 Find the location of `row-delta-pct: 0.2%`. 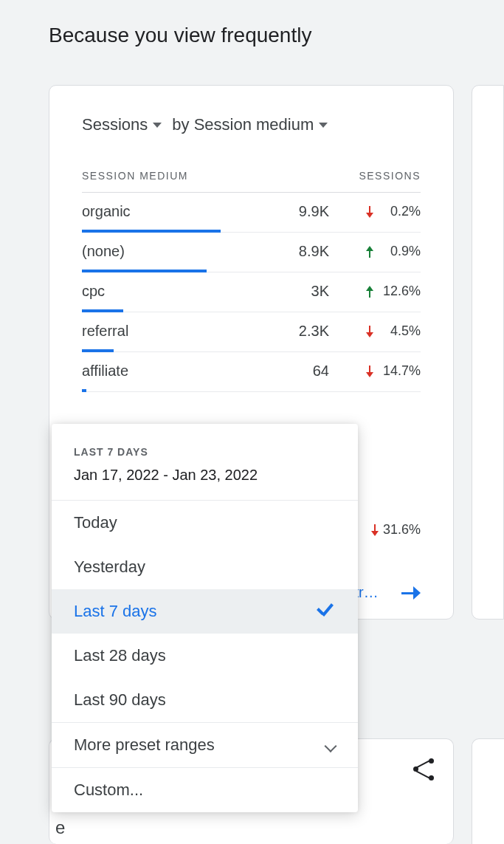

row-delta-pct: 0.2% is located at coordinates (399, 211).